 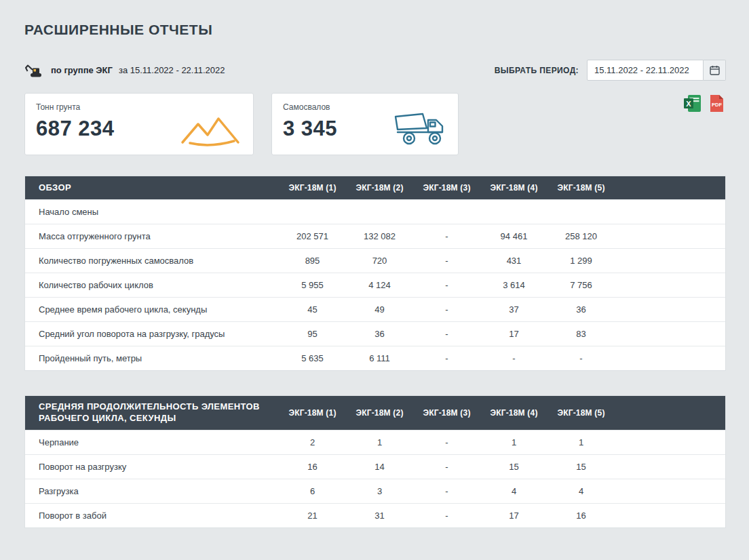 I want to click on cell-value: 5 635, so click(x=312, y=358).